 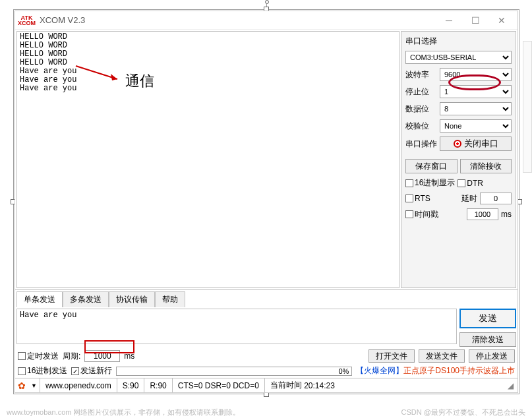 What do you see at coordinates (266, 371) in the screenshot?
I see `hex-row: 16进制发送 发送新行 0% 【火爆全网】正点原子DS100手持示波器上市` at bounding box center [266, 371].